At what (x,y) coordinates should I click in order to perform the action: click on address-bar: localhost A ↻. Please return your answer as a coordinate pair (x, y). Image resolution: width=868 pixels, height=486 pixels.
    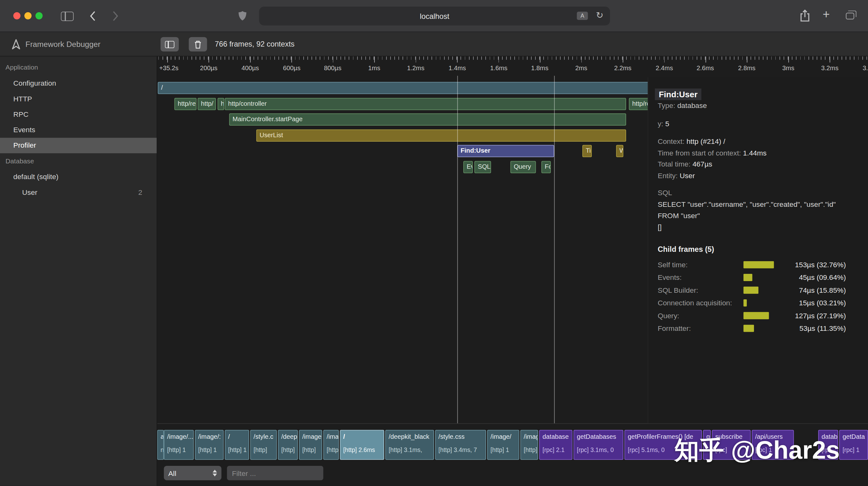
    Looking at the image, I should click on (435, 16).